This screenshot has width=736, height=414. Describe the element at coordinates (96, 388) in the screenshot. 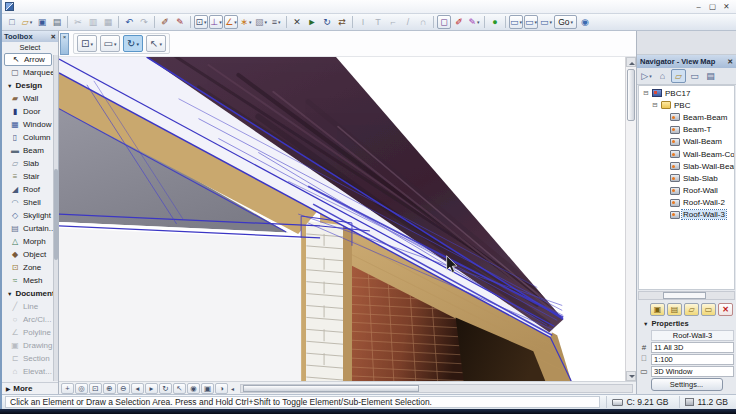

I see `fit-in-window-icon: ⊡` at that location.